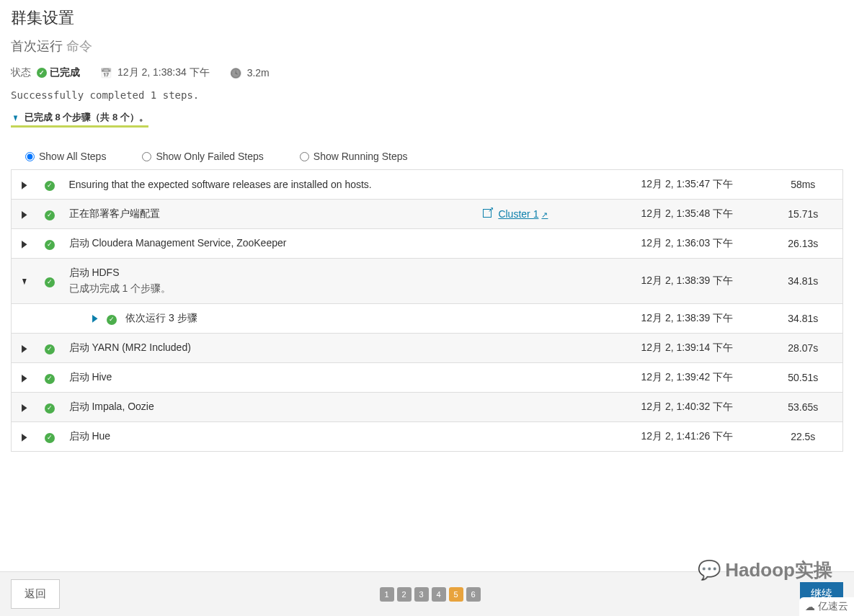 This screenshot has width=854, height=616. What do you see at coordinates (804, 281) in the screenshot?
I see `step-duration: 34.81s` at bounding box center [804, 281].